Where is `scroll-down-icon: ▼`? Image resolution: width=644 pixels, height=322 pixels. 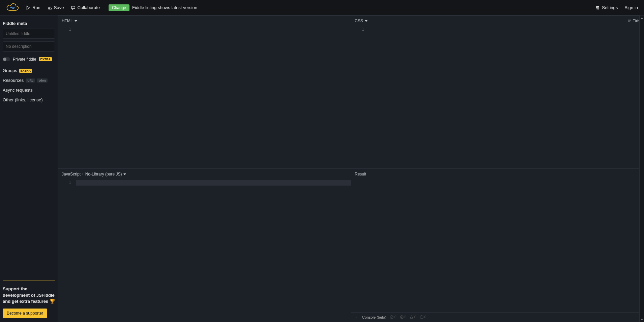
scroll-down-icon: ▼ is located at coordinates (642, 320).